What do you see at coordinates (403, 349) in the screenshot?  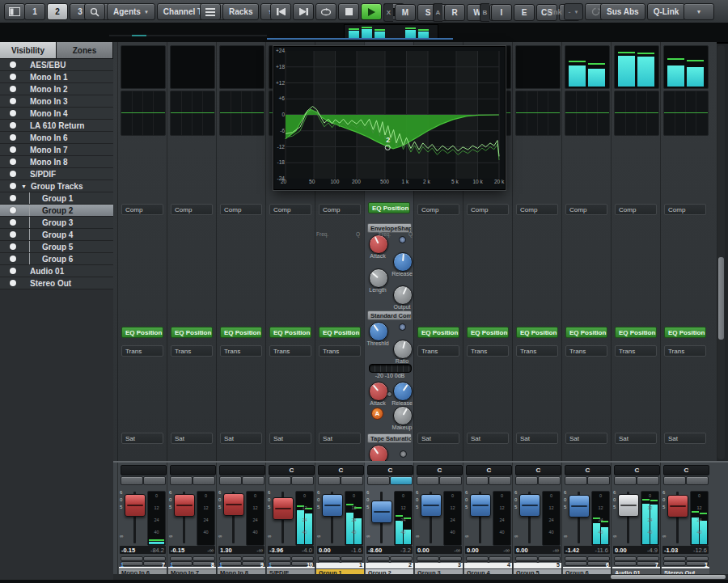 I see `knob-ratio` at bounding box center [403, 349].